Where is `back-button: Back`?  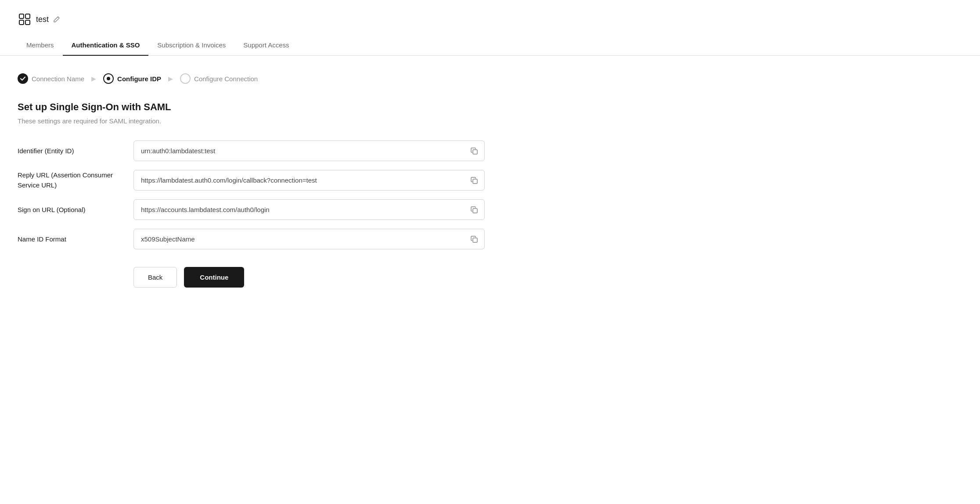
back-button: Back is located at coordinates (155, 277).